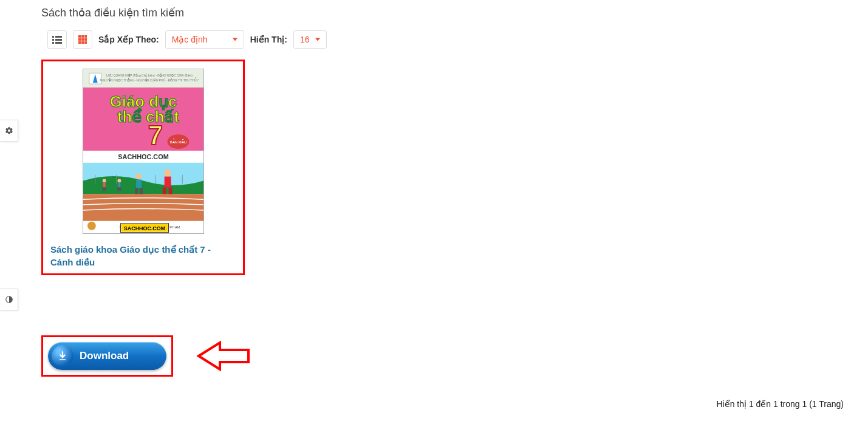 The image size is (868, 421). Describe the element at coordinates (107, 356) in the screenshot. I see `download-annotation-box: Download` at that location.